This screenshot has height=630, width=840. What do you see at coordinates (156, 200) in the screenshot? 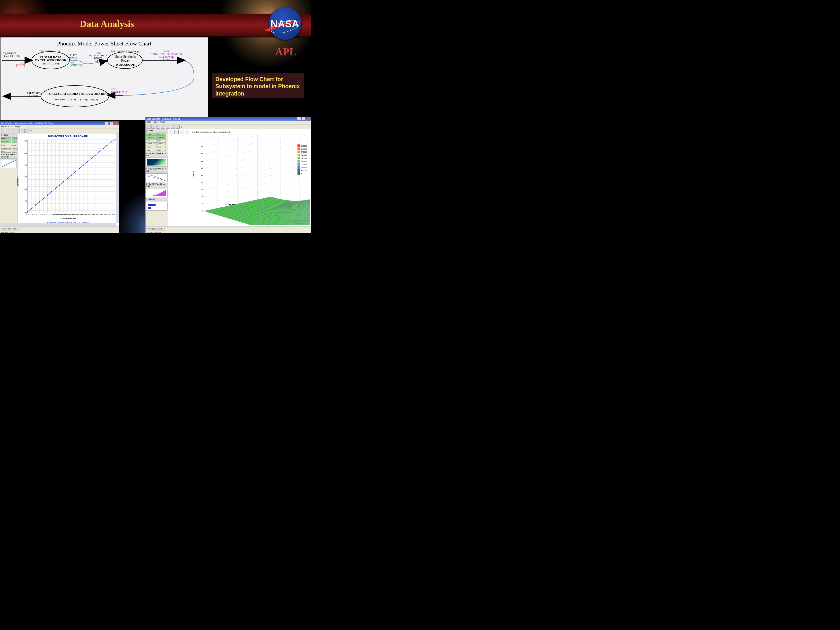
I see `side-hdr: 5 - ARRAY` at bounding box center [156, 200].